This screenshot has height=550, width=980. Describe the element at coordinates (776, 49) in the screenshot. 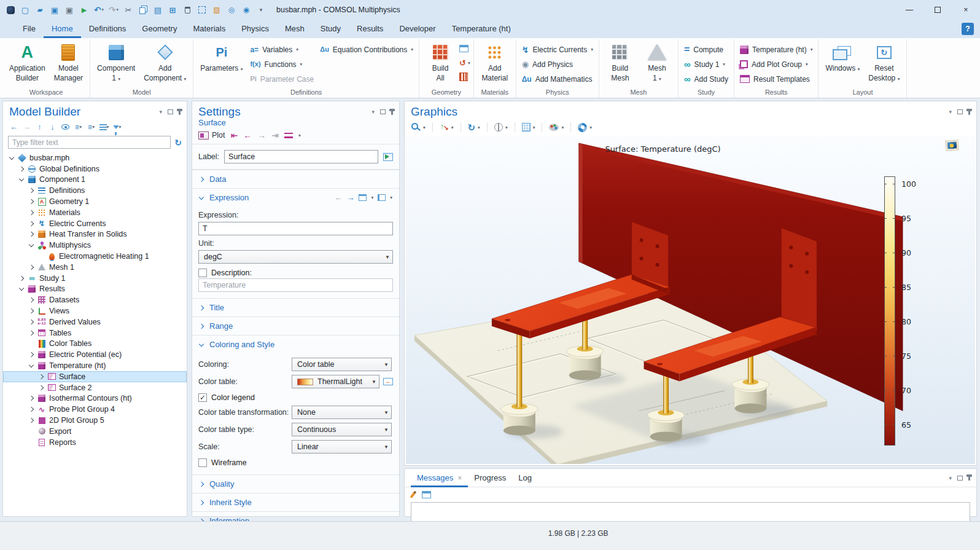

I see `ribbon-temperature-ht: Temperature (ht)▾` at that location.